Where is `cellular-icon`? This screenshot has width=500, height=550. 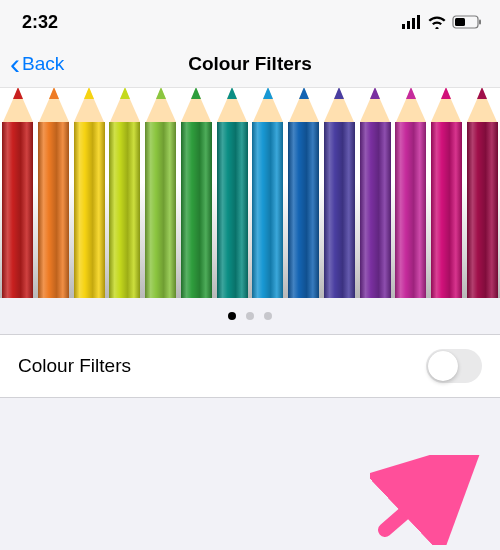 cellular-icon is located at coordinates (412, 22).